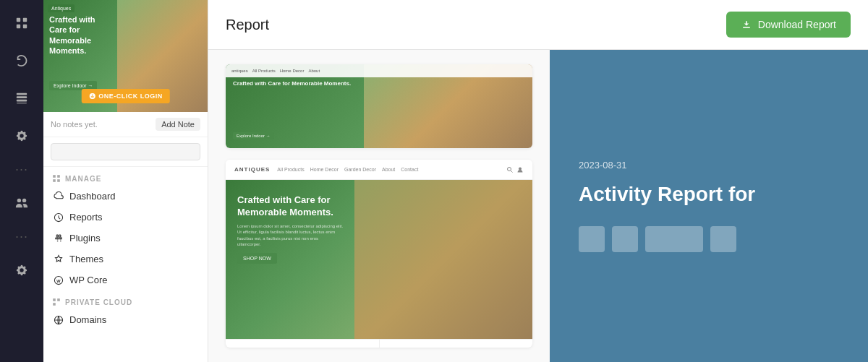 The image size is (868, 362). Describe the element at coordinates (93, 197) in the screenshot. I see `dashboard-label: Dashboard` at that location.